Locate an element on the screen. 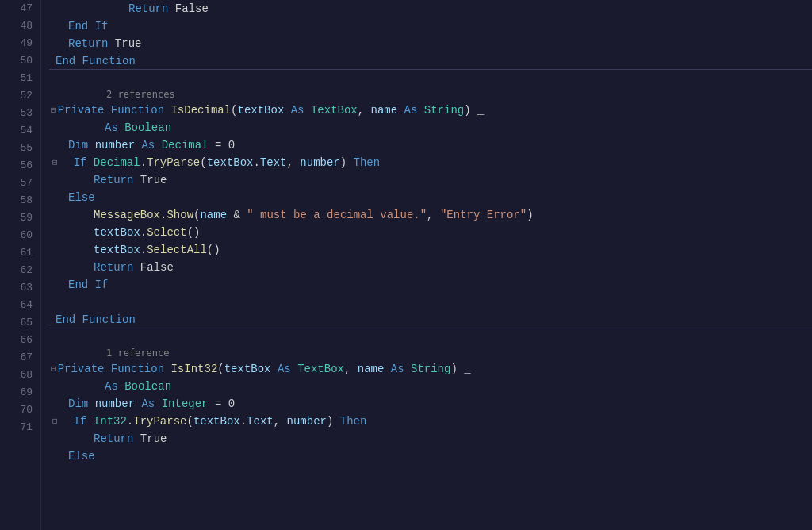 The height and width of the screenshot is (530, 812). line-num-56: 56 is located at coordinates (21, 166).